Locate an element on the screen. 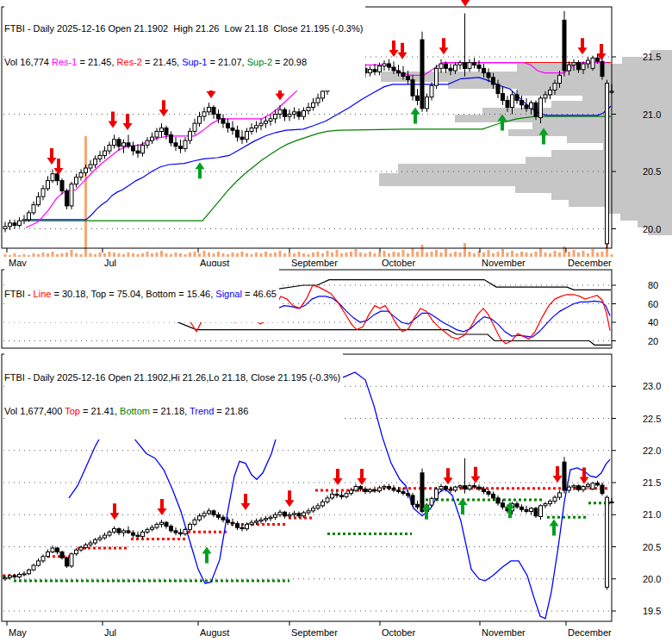 This screenshot has width=672, height=642. month-label: May is located at coordinates (17, 633).